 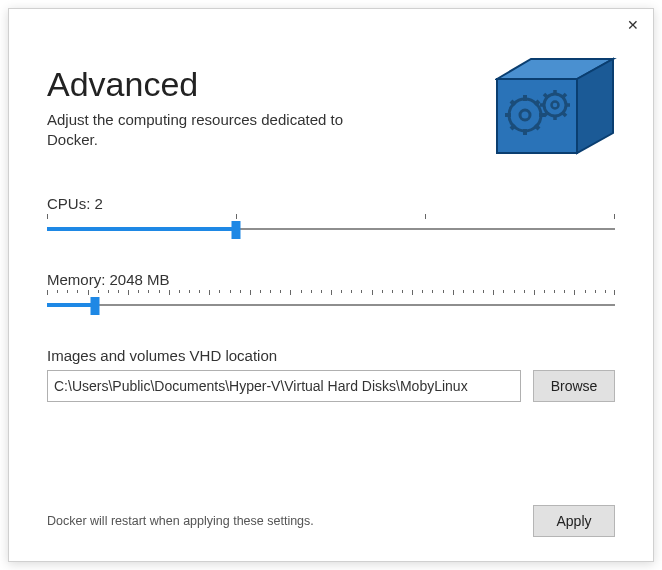 What do you see at coordinates (180, 521) in the screenshot?
I see `restart-note: Docker will restart when applying these …` at bounding box center [180, 521].